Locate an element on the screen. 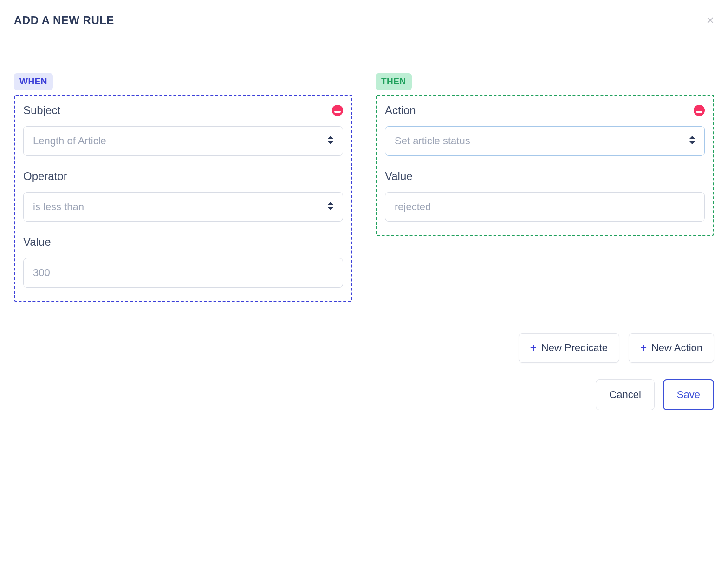 Image resolution: width=728 pixels, height=578 pixels. action-select: Set article status is located at coordinates (545, 141).